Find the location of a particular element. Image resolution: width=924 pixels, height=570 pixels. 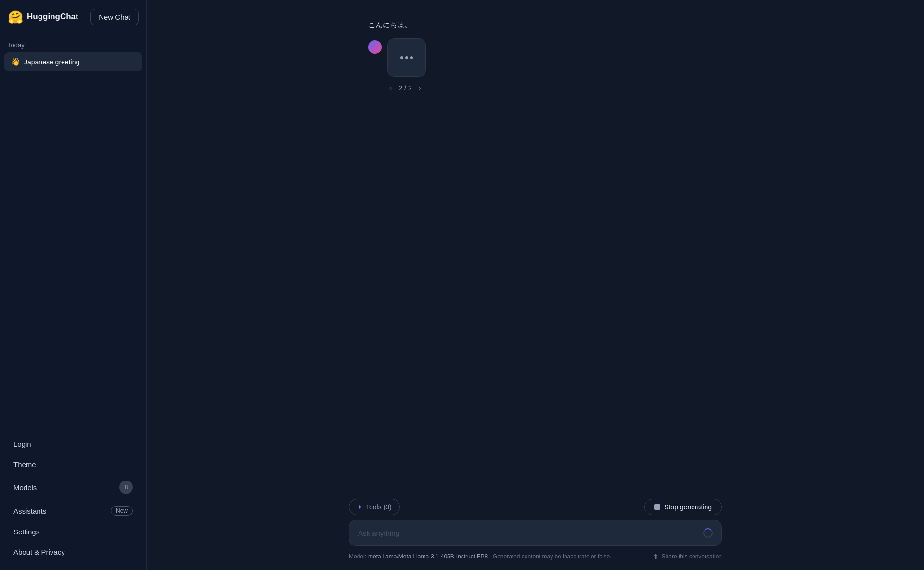

sidebar-item-settings: Settings is located at coordinates (73, 532).